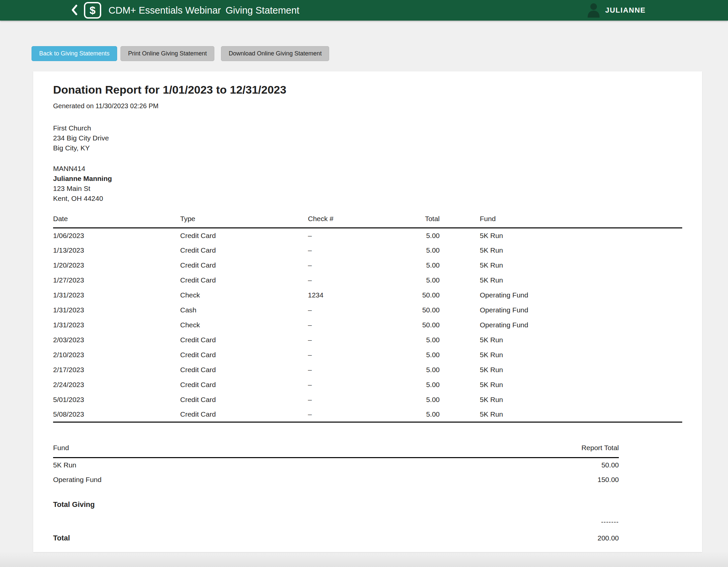  I want to click on donation-date: 2/03/2023, so click(117, 340).